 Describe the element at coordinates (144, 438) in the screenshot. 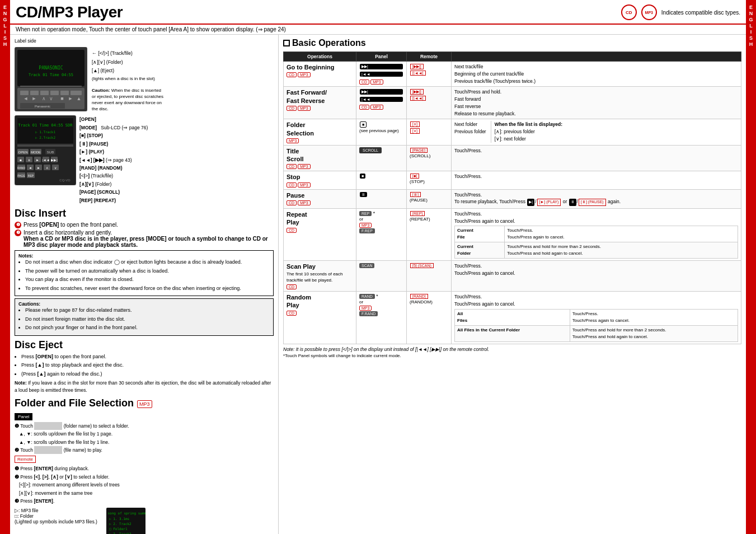

I see `panel-steps: ❶ Touch (folder name) to select a folder…` at that location.